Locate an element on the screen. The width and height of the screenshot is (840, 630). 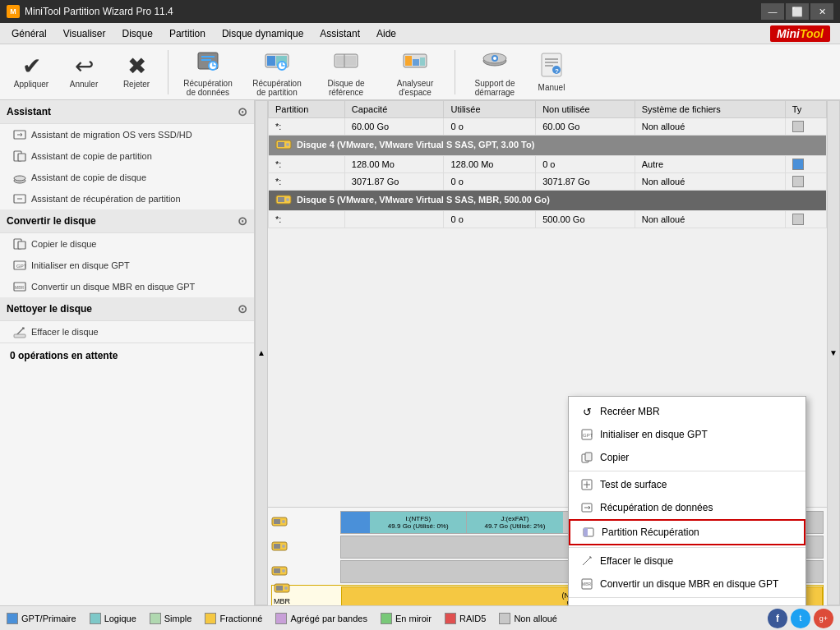
ctx-properties: Propriétés is located at coordinates (687, 603).